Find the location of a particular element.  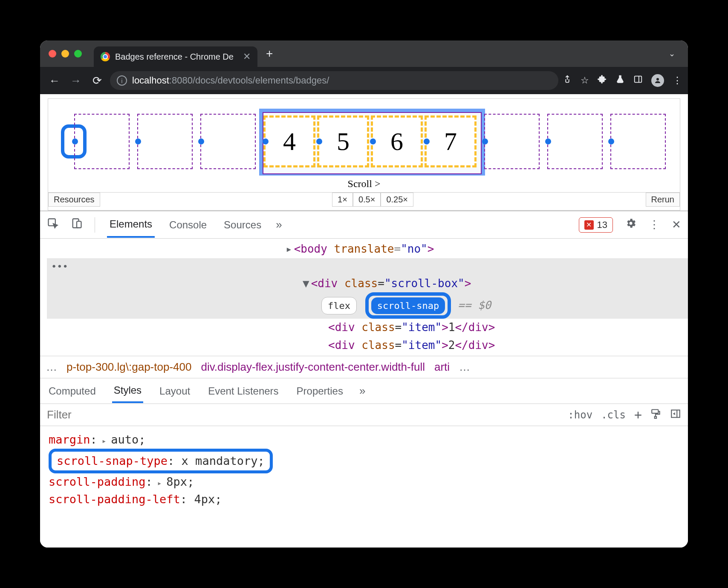

tab-computed: Computed is located at coordinates (72, 391).